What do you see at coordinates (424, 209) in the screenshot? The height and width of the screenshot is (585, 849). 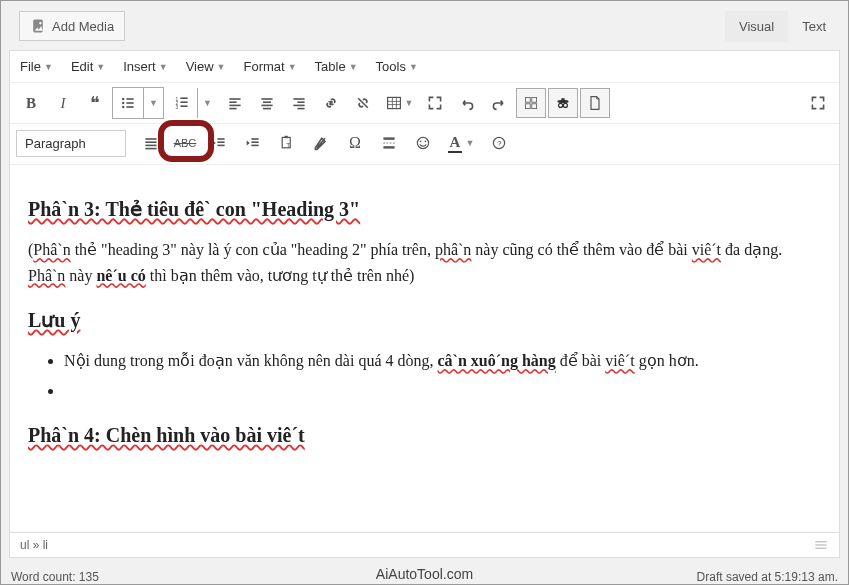 I see `heading-3: Phâ`n 3: Thẻ tiêu đê` con "Heading 3"` at bounding box center [424, 209].